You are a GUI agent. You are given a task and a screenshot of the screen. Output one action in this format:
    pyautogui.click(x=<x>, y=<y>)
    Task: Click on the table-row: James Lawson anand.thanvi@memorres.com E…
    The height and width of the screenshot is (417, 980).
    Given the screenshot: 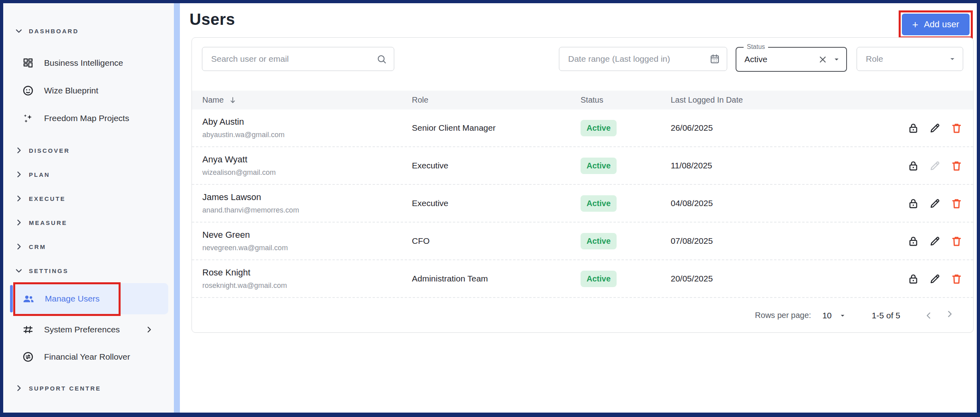 What is the action you would take?
    pyautogui.click(x=583, y=204)
    